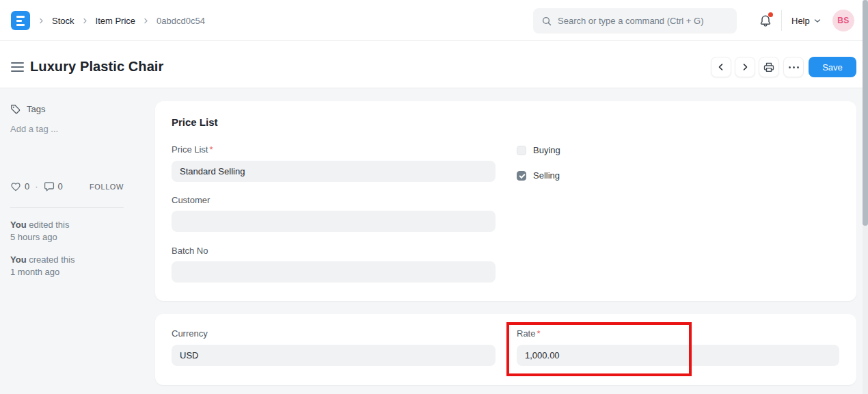  I want to click on batch-no-field-label: Batch No, so click(334, 250).